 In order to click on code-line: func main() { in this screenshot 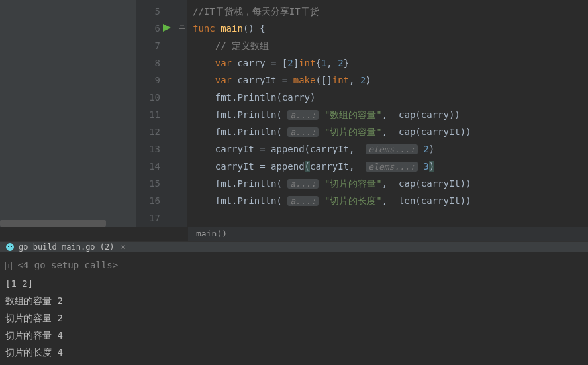, I will do `click(391, 28)`.